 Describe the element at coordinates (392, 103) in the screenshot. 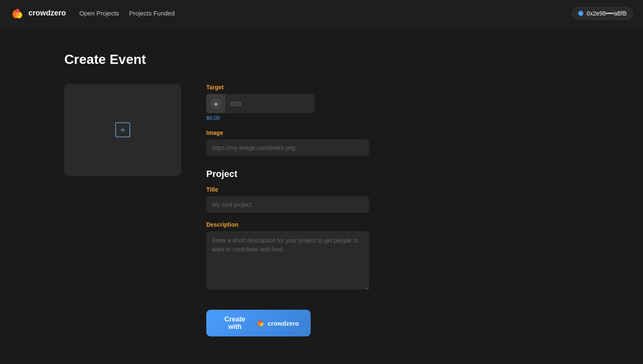

I see `target-field-group: Target ◈ $0.00` at that location.